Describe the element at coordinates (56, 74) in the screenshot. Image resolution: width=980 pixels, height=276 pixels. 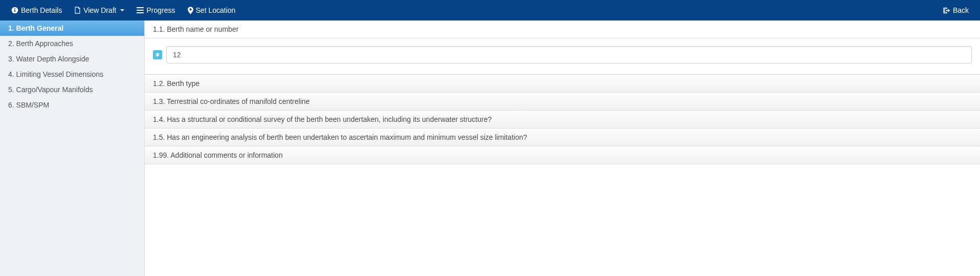
I see `sidebar-item-label: 4. Limiting Vessel Dimensions` at that location.